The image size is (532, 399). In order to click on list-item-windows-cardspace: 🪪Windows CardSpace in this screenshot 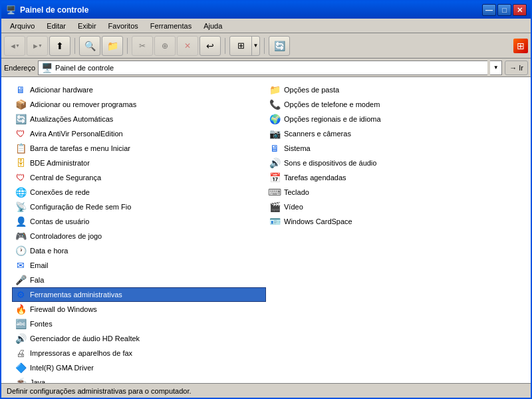, I will do `click(393, 221)`.